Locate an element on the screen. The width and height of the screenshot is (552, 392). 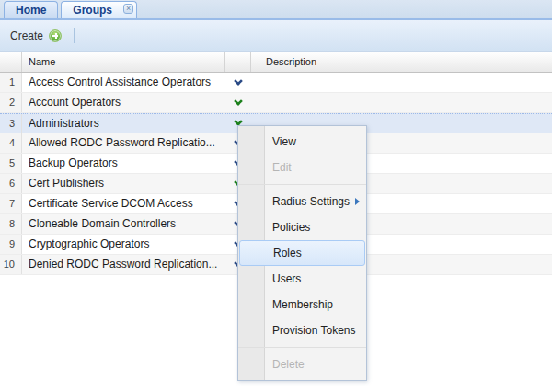
menu-item-radius-settings-label: Radius Settings is located at coordinates (311, 202).